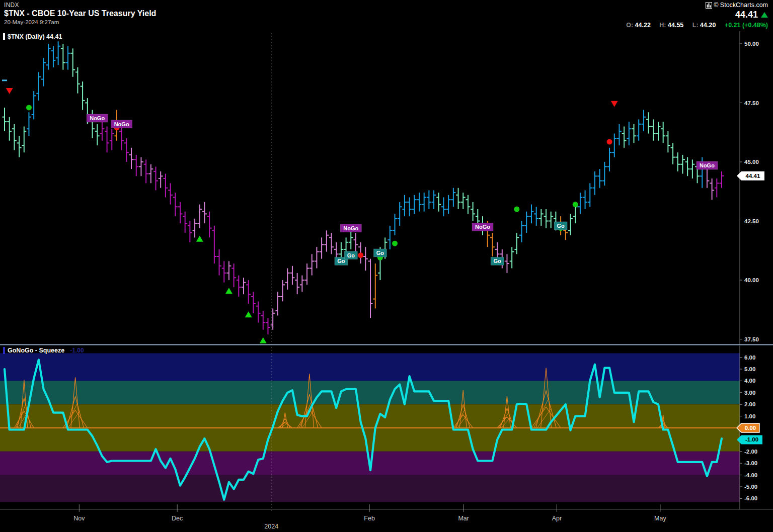 This screenshot has height=532, width=773. I want to click on svg-text: 50.00, so click(752, 44).